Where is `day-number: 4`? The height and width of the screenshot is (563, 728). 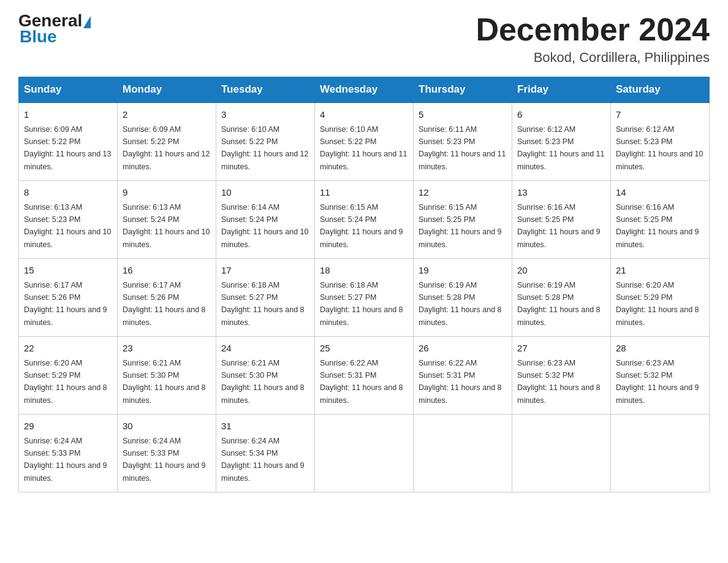 day-number: 4 is located at coordinates (364, 115).